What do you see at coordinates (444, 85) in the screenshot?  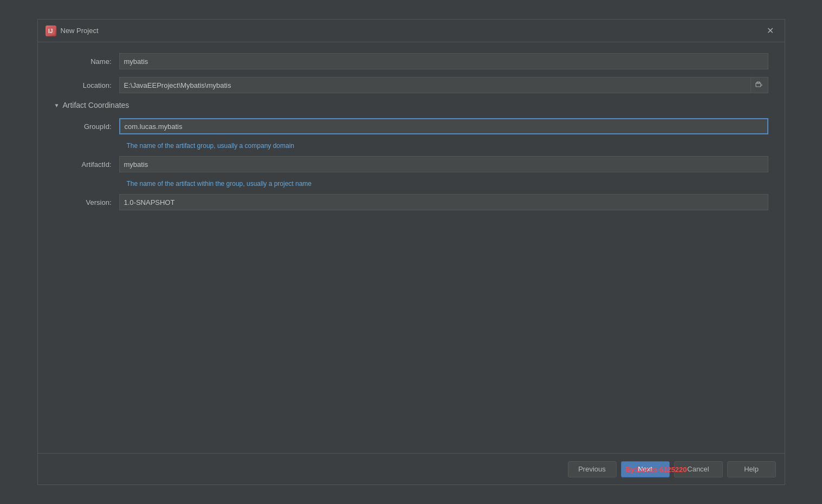 I see `location-input-group` at bounding box center [444, 85].